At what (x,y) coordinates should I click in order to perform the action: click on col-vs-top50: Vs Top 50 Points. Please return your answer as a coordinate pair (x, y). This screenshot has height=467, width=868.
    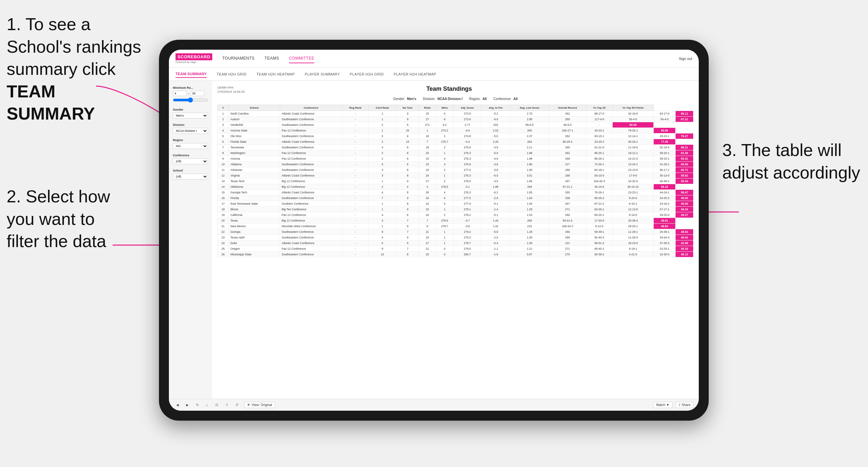
    Looking at the image, I should click on (633, 108).